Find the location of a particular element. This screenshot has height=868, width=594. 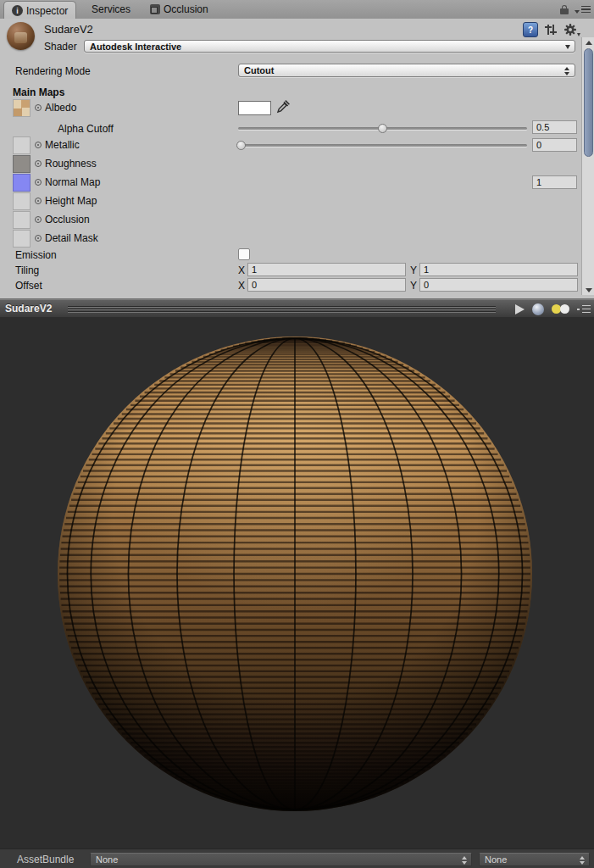

tiling-x-label: X is located at coordinates (241, 270).